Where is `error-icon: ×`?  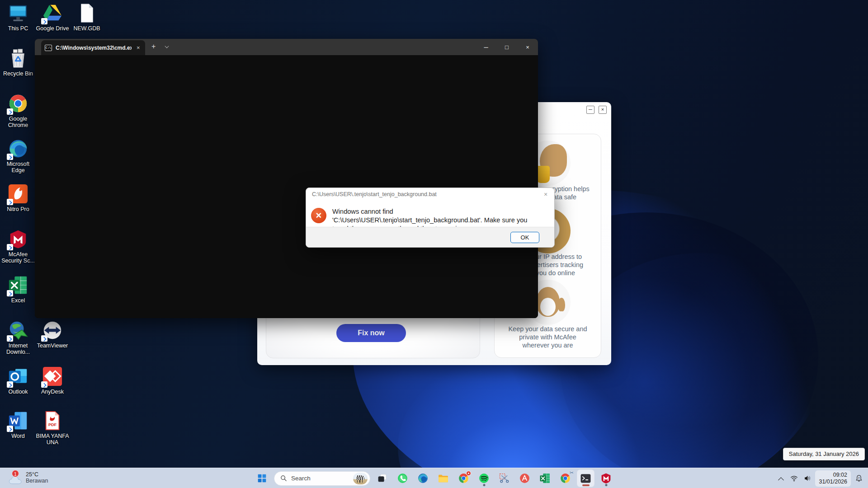 error-icon: × is located at coordinates (319, 216).